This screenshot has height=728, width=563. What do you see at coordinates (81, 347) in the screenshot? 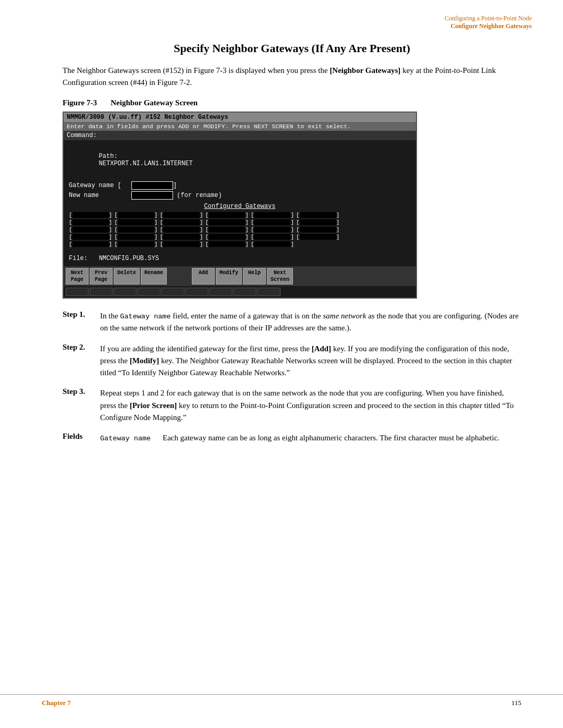
I see `step-2-label: Step 2.` at bounding box center [81, 347].